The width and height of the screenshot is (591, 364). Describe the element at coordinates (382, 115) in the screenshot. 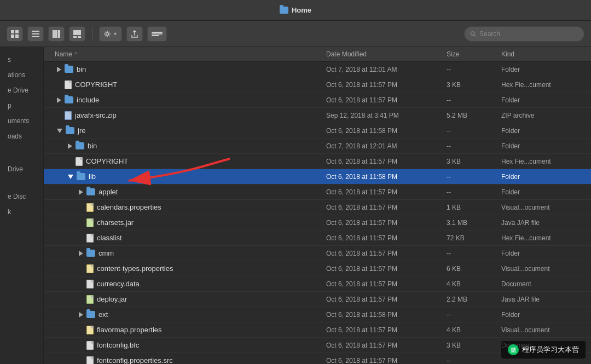

I see `file-date-cell: Sep 12, 2018 at 3:41 PM` at that location.